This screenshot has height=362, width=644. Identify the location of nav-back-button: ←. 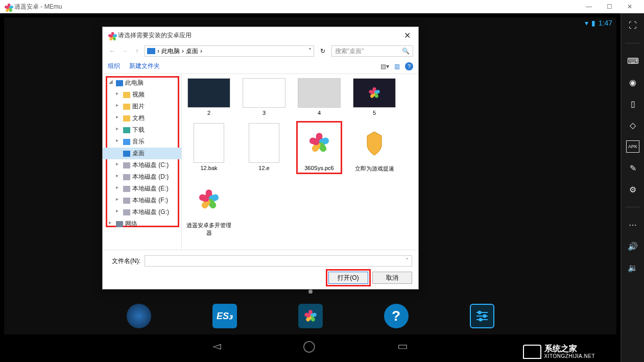
(112, 51).